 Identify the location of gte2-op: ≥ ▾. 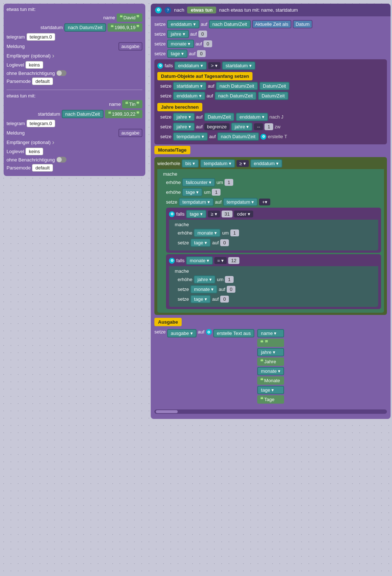
(214, 214).